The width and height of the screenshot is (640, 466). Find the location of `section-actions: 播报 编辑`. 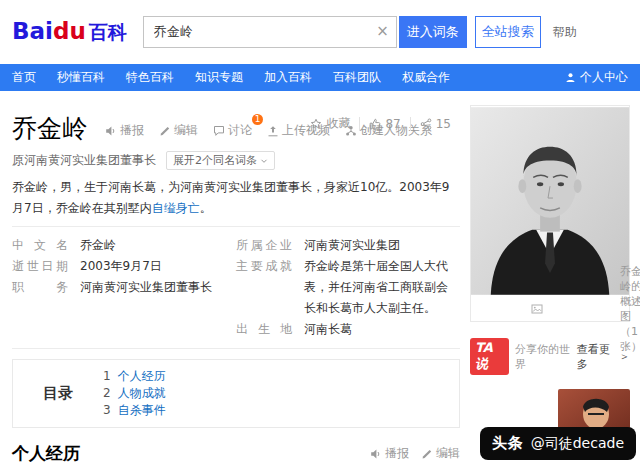

section-actions: 播报 编辑 is located at coordinates (415, 454).